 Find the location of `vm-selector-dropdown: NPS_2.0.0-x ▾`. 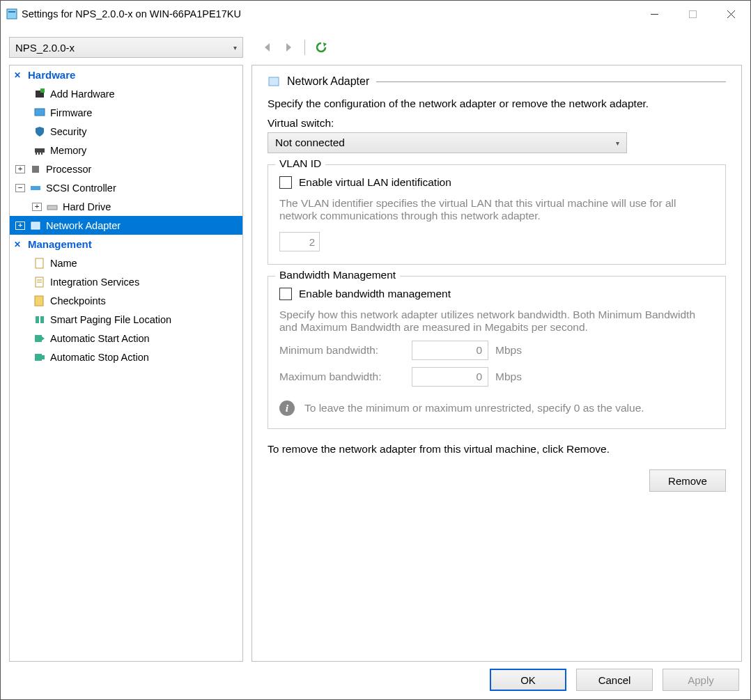

vm-selector-dropdown: NPS_2.0.0-x ▾ is located at coordinates (126, 47).